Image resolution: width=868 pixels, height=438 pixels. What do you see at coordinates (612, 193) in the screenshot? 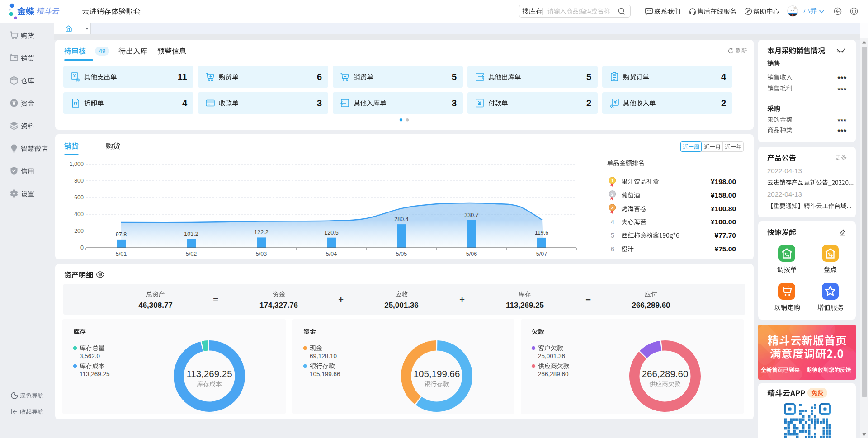
I see `svg-text: 2` at bounding box center [612, 193].